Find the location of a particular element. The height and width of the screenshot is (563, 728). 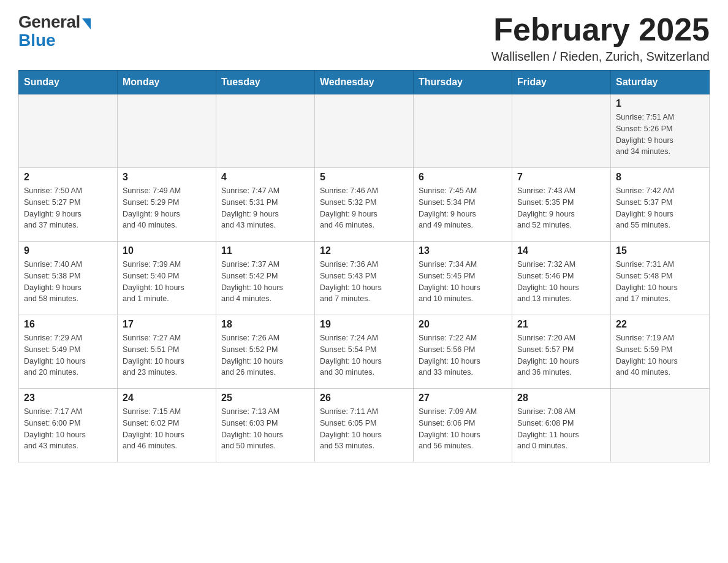

day-number: 4 is located at coordinates (265, 177).